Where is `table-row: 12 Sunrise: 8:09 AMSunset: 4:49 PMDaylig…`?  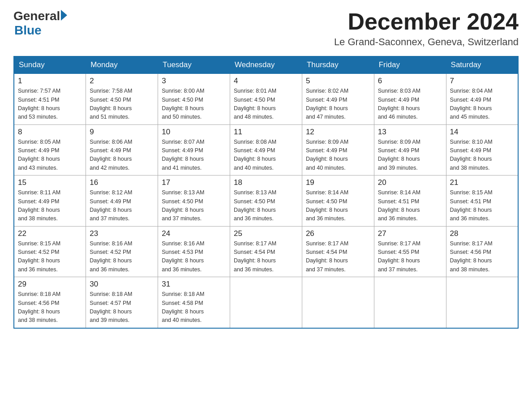
table-row: 12 Sunrise: 8:09 AMSunset: 4:49 PMDaylig… is located at coordinates (338, 150).